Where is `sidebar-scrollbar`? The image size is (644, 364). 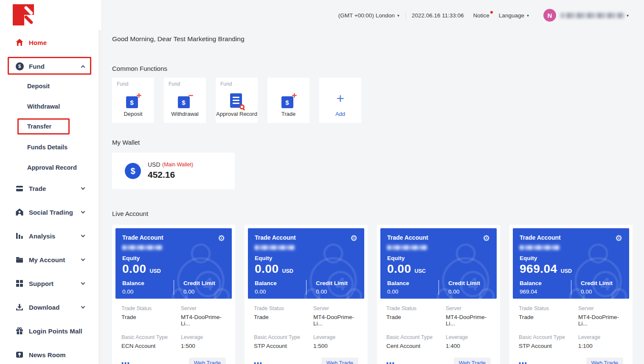 sidebar-scrollbar is located at coordinates (100, 197).